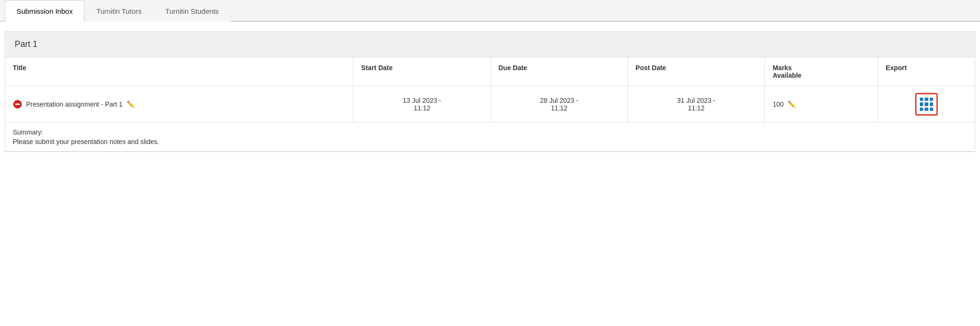 This screenshot has height=326, width=980. What do you see at coordinates (422, 104) in the screenshot?
I see `start-date-cell: 13 Jul 2023 - 11:12` at bounding box center [422, 104].